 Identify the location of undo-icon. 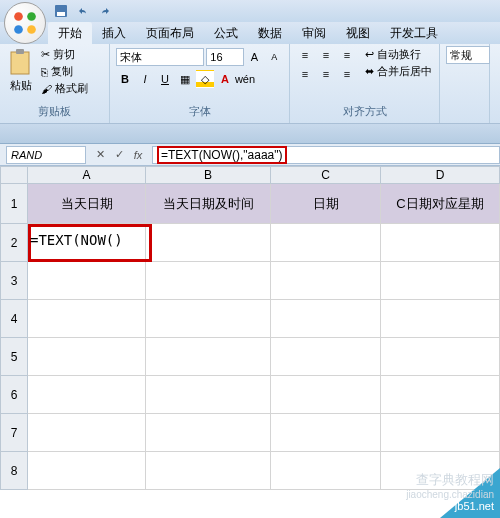
(83, 11).